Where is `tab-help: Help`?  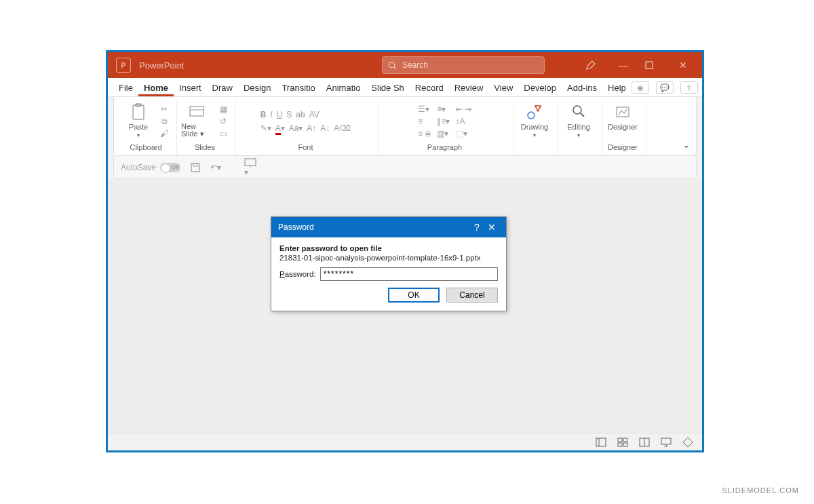
tab-help: Help is located at coordinates (617, 88).